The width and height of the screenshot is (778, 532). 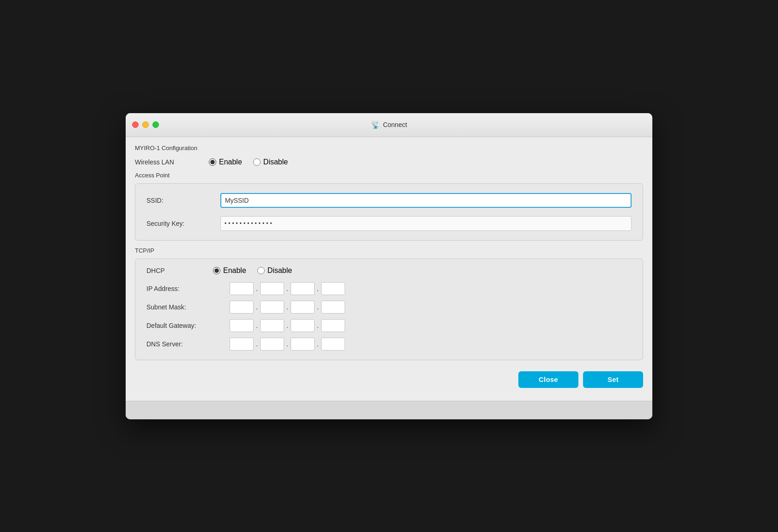 I want to click on default-gateway-label: Default Gateway:, so click(x=188, y=326).